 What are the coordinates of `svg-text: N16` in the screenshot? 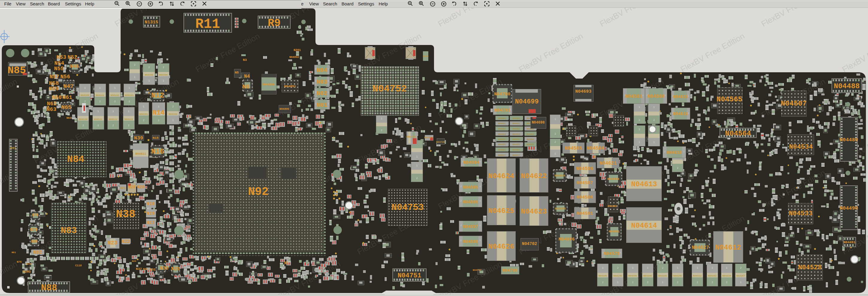 It's located at (158, 152).